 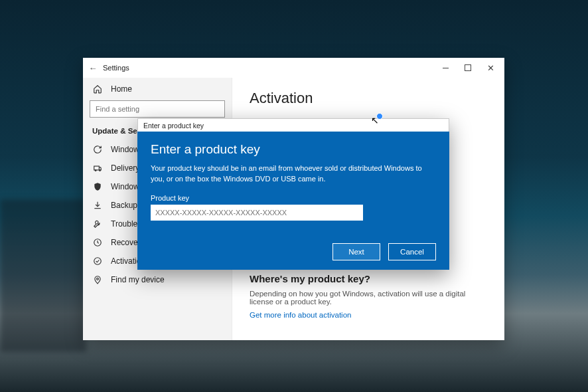 What do you see at coordinates (368, 279) in the screenshot?
I see `section-heading: Where's my product key?` at bounding box center [368, 279].